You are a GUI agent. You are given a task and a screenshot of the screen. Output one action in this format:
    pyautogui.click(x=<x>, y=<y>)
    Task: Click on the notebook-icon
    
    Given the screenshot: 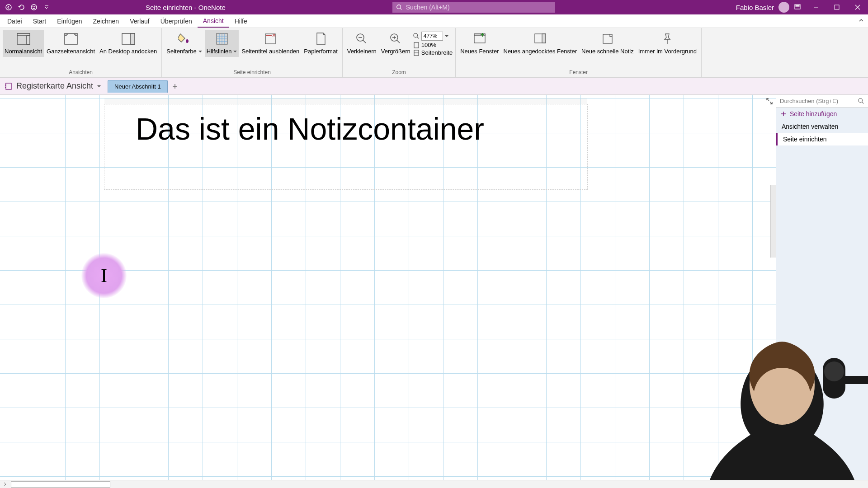 What is the action you would take?
    pyautogui.click(x=9, y=86)
    